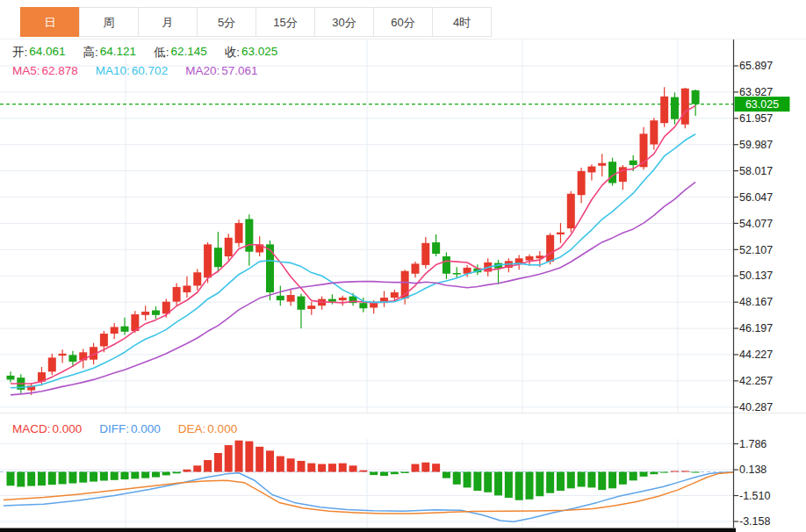  What do you see at coordinates (756, 250) in the screenshot?
I see `axis-tick-label: 52.107` at bounding box center [756, 250].